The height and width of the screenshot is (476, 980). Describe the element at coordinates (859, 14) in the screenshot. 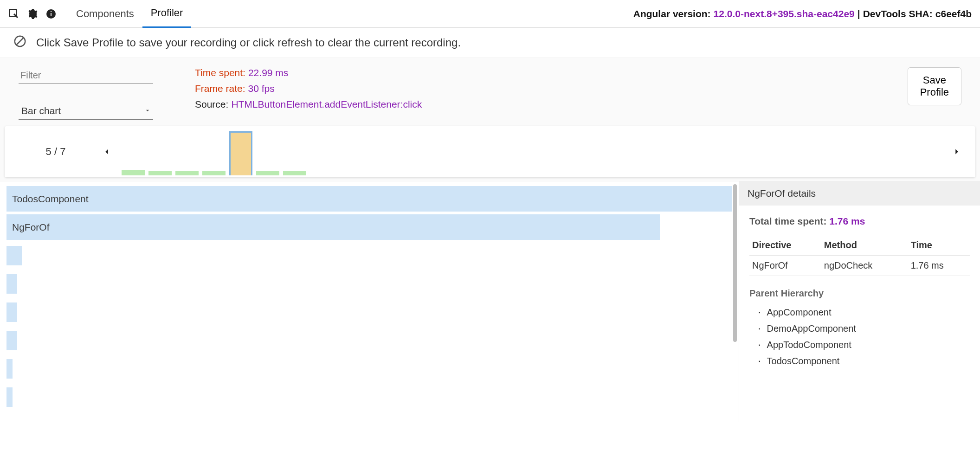

I see `version-sep: |` at that location.